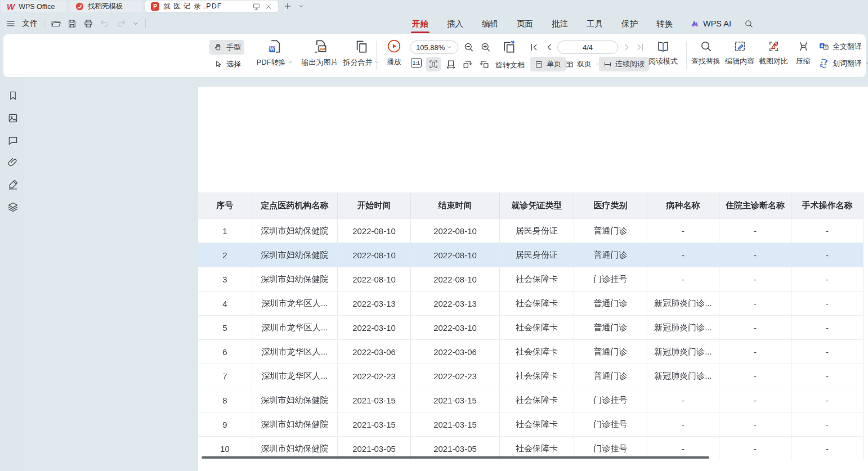 The image size is (868, 471). I want to click on export-image-label: 输出为图片, so click(320, 62).